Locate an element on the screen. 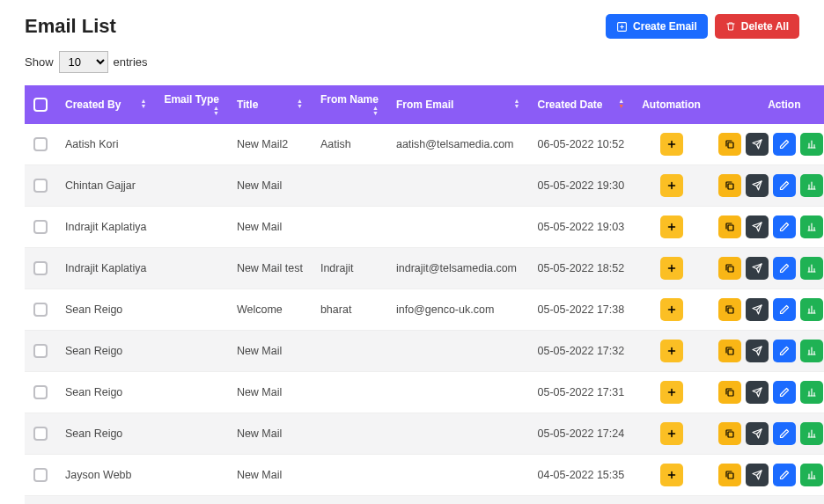 This screenshot has width=824, height=504. cell-created-by: Jayson Webb is located at coordinates (106, 475).